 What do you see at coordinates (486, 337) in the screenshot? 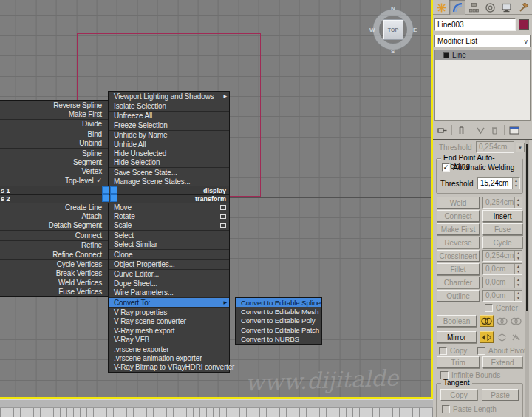
I see `mirror-horizontal-icon` at bounding box center [486, 337].